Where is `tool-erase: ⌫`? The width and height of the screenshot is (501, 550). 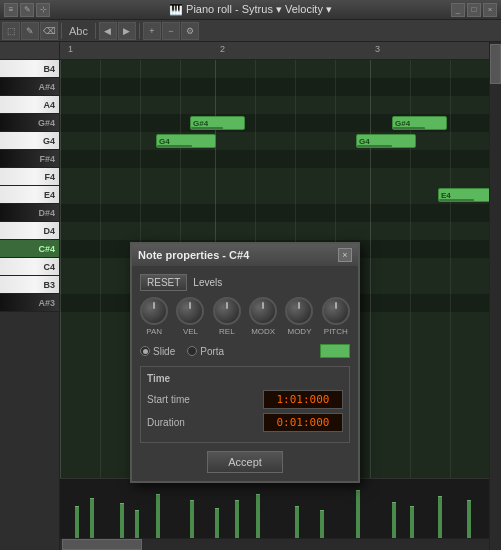 tool-erase: ⌫ is located at coordinates (49, 31).